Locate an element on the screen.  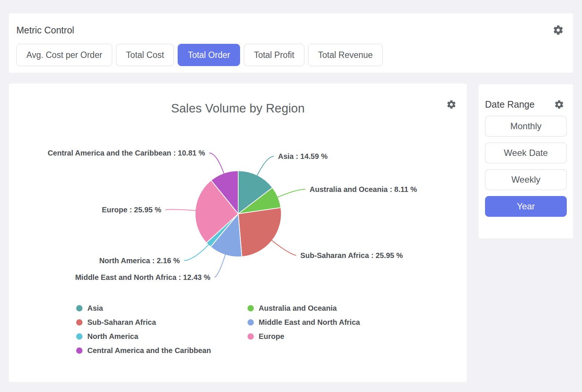
date-range-button-weekly: Weekly is located at coordinates (526, 180).